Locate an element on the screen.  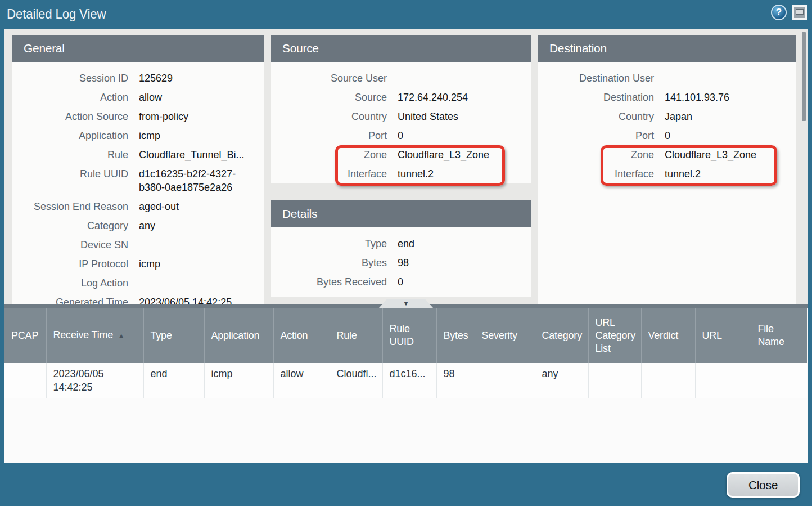
field-value: Cloudflare_Tunnel_Bi... is located at coordinates (199, 155).